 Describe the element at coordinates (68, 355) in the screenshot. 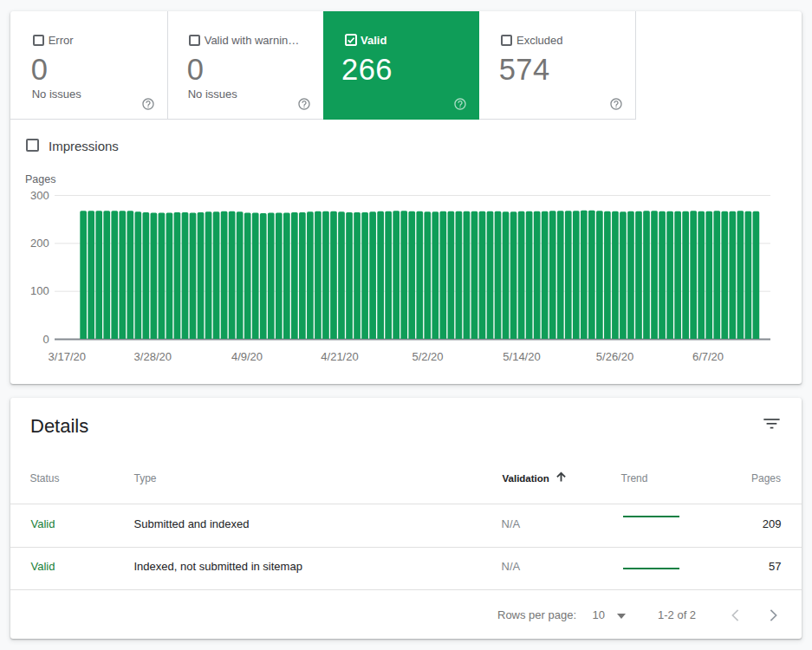

I see `svg-text: 3/17/20` at that location.